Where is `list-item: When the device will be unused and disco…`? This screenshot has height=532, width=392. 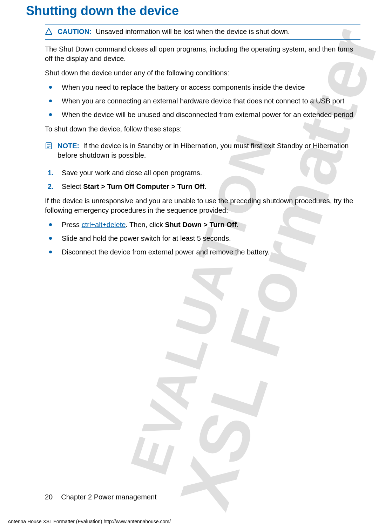
list-item: When the device will be unused and disco… is located at coordinates (203, 115).